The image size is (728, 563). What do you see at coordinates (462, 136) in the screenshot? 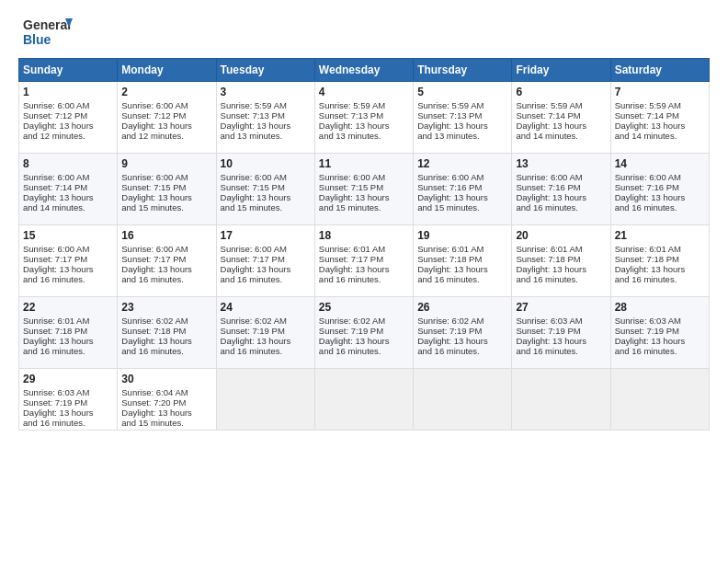
I see `day-info: and 13 minutes.` at bounding box center [462, 136].